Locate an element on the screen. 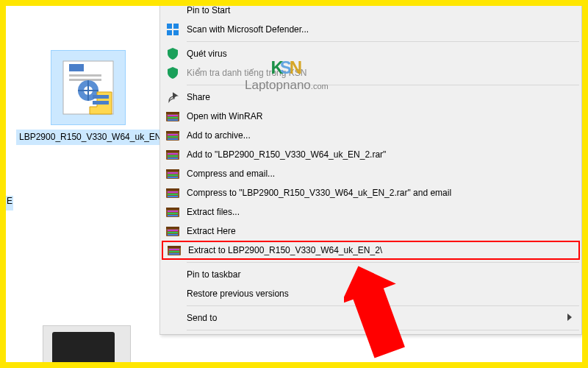 The width and height of the screenshot is (588, 368). file-label: LBP2900_R150_V330_W64_uk_EN_2 is located at coordinates (96, 137).